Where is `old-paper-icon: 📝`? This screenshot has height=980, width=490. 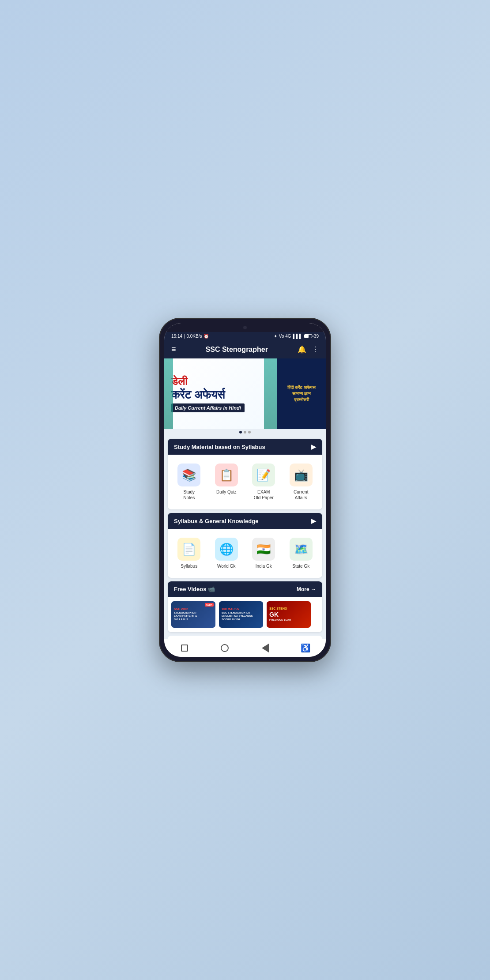
old-paper-icon: 📝 is located at coordinates (264, 475).